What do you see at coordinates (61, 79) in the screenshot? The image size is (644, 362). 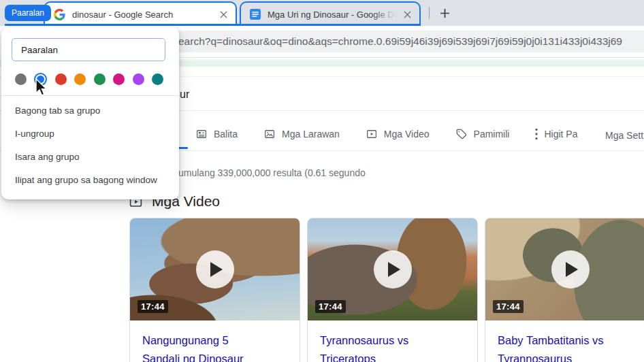 I see `color-swatch-red` at bounding box center [61, 79].